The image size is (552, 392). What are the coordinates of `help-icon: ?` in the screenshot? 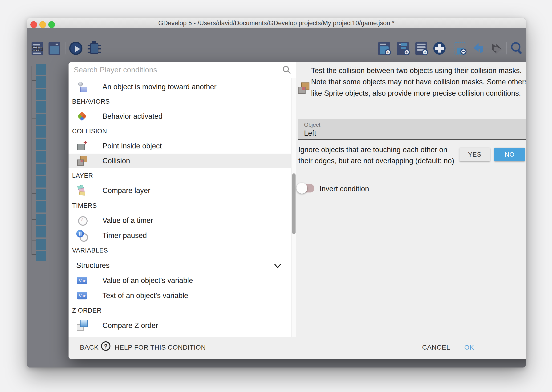 It's located at (106, 346).